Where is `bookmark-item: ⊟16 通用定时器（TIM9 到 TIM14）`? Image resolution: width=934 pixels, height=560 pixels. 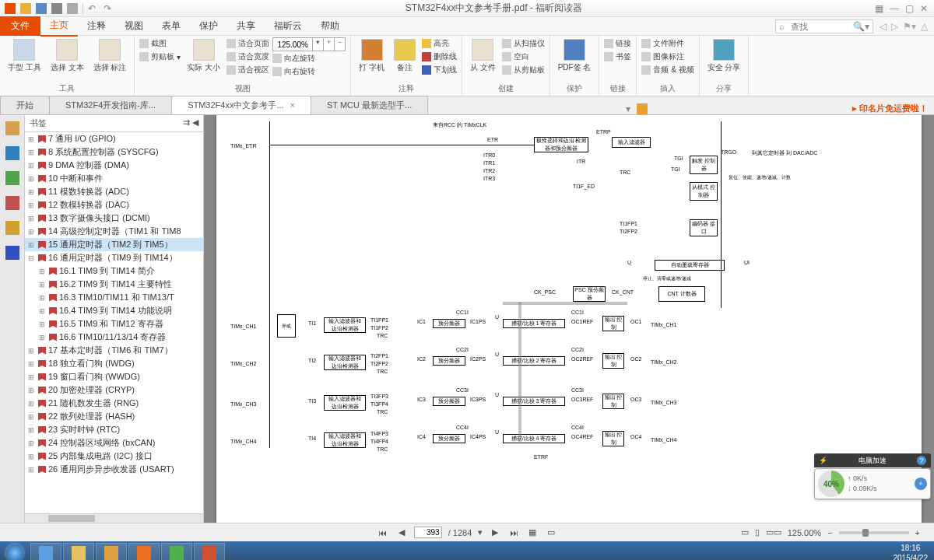 bookmark-item: ⊟16 通用定时器（TIM9 到 TIM14） is located at coordinates (114, 258).